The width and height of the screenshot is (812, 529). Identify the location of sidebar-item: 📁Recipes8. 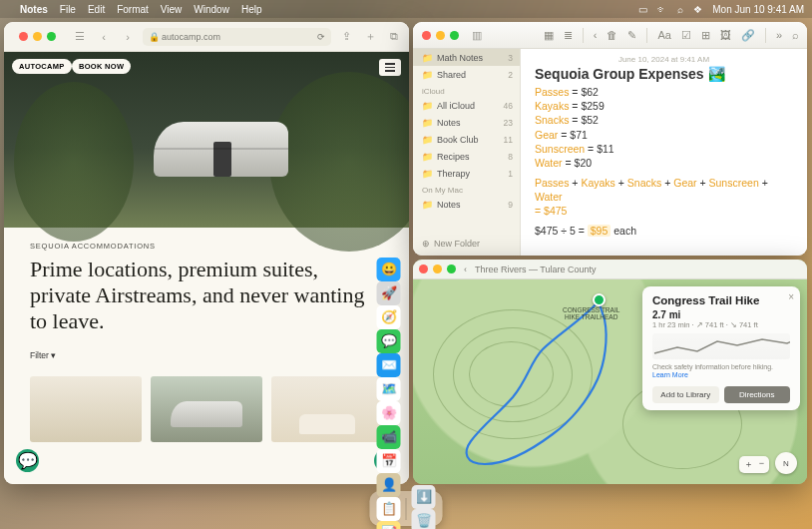
(467, 156).